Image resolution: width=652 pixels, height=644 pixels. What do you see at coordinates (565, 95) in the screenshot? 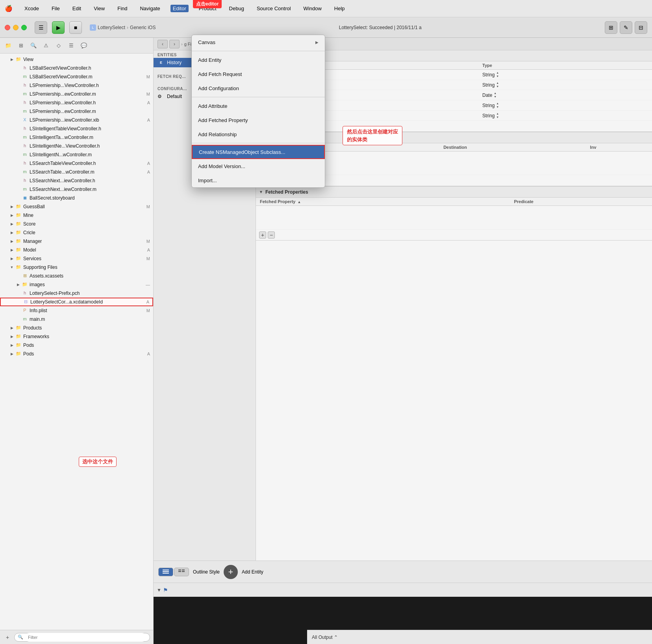
I see `attr-type: Date ▲ ▼` at bounding box center [565, 95].